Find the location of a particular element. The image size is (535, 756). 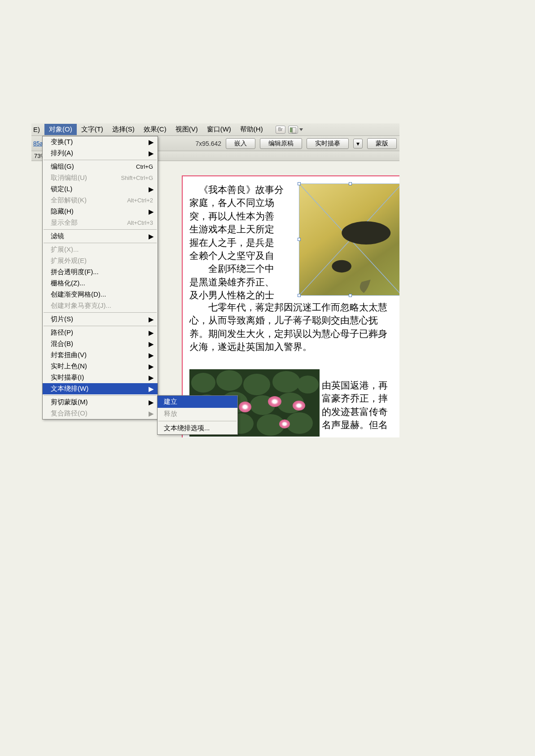

menu-item-effect: 效果(C) is located at coordinates (155, 129).